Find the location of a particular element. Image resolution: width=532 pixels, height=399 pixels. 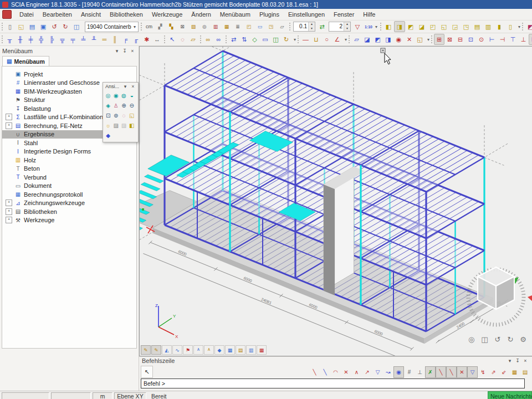

zoom-all-icon: ⊚ is located at coordinates (116, 115).